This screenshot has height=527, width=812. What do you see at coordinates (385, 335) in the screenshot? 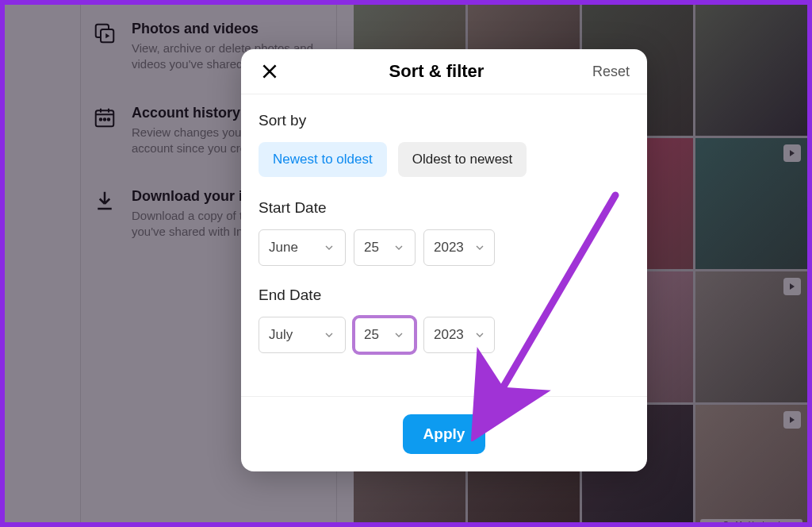
I see `end-day-select: 25` at bounding box center [385, 335].